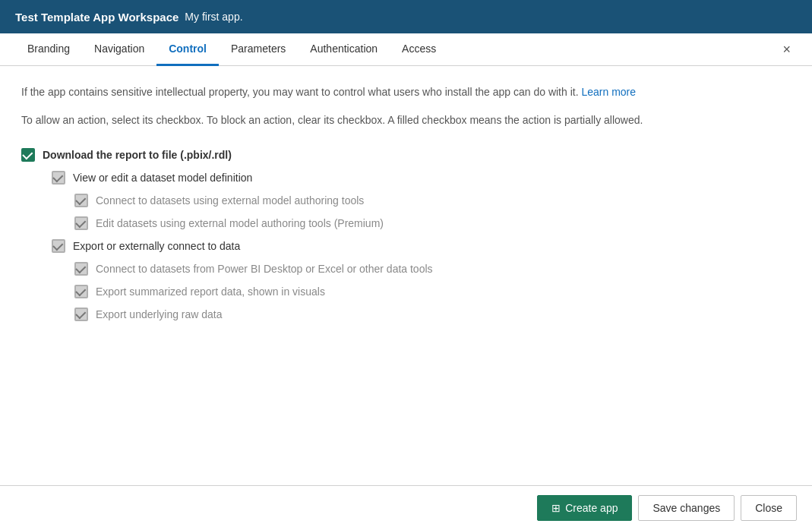 The height and width of the screenshot is (530, 812). I want to click on view-edit-dataset-label: View or edit a dataset model definition, so click(163, 178).